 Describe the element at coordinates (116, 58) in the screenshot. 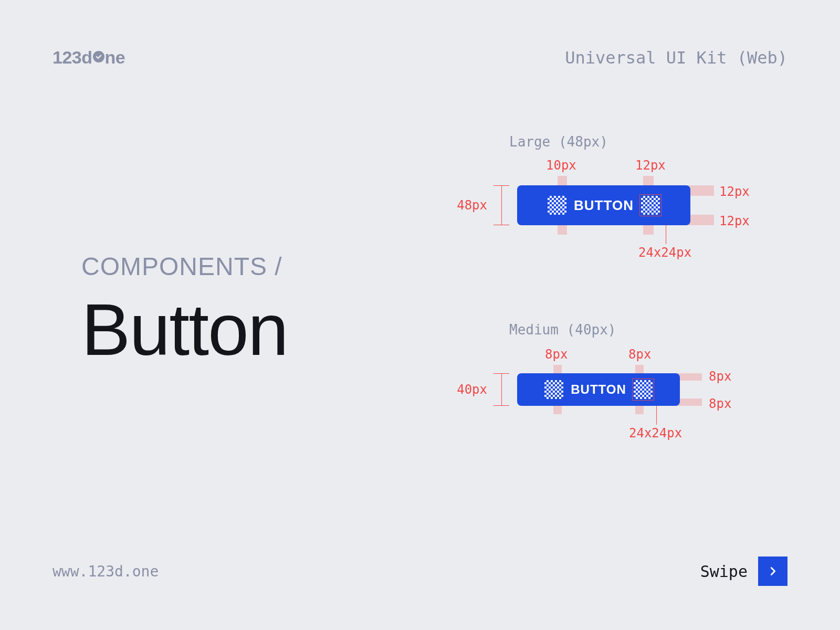

I see `logo-text-suffix: ne` at that location.